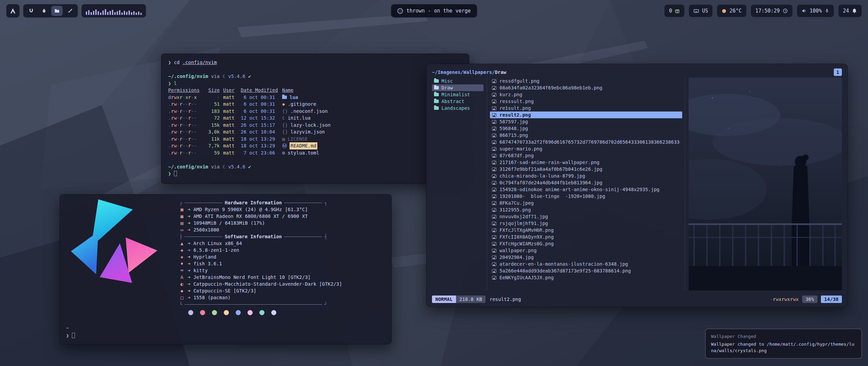  I want to click on font-icon: A, so click(182, 277).